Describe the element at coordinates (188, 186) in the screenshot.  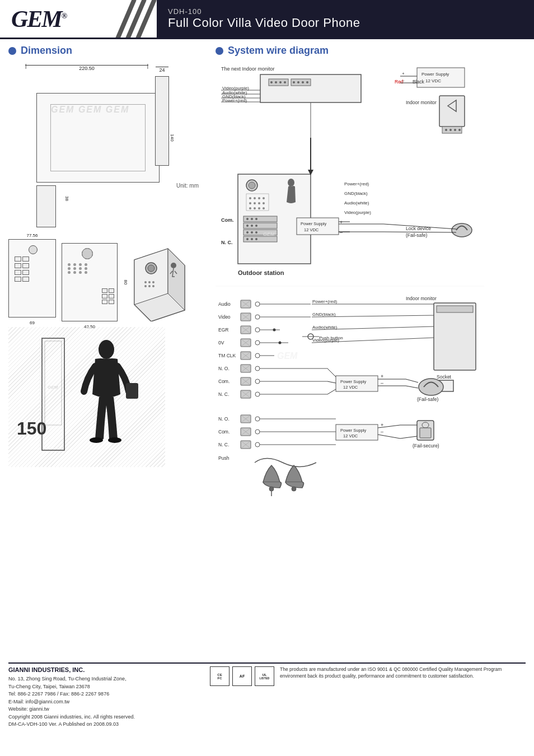
I see `unit-label: Unit: mm` at that location.